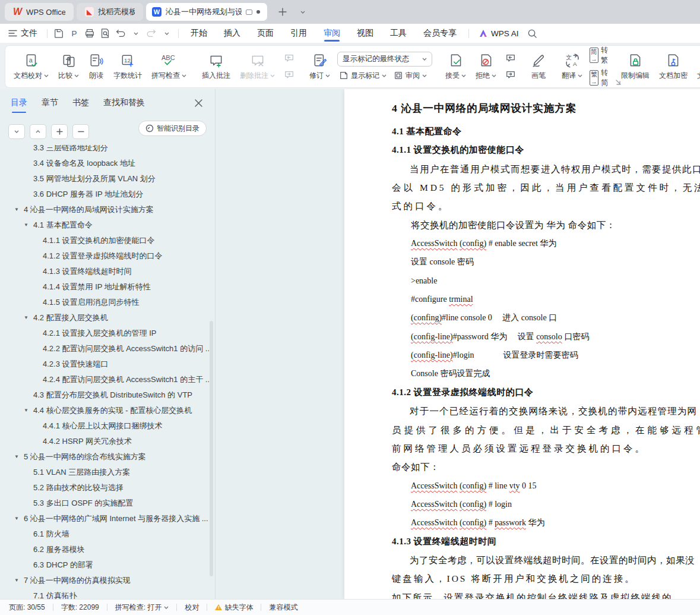 The image size is (700, 615). Describe the element at coordinates (104, 333) in the screenshot. I see `toc-item: 4.2.1 设置接入层交换机的管理 IP` at that location.